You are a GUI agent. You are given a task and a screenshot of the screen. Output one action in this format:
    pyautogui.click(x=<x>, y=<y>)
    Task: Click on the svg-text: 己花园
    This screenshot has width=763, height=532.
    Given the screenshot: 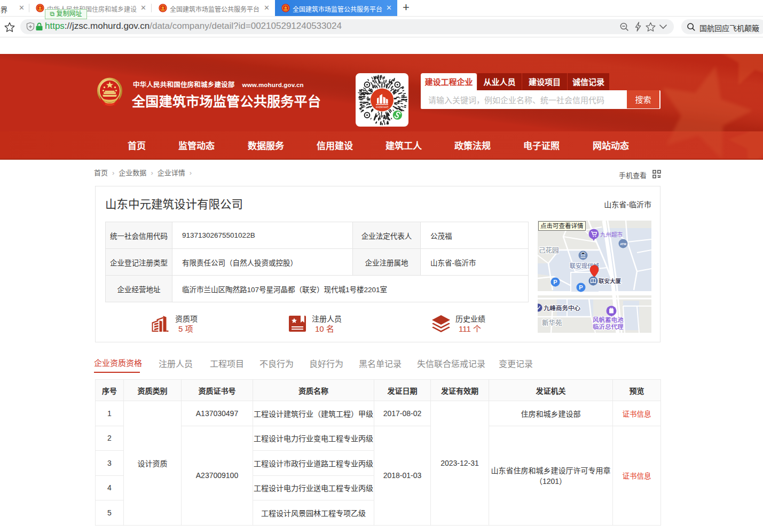 What is the action you would take?
    pyautogui.click(x=549, y=250)
    